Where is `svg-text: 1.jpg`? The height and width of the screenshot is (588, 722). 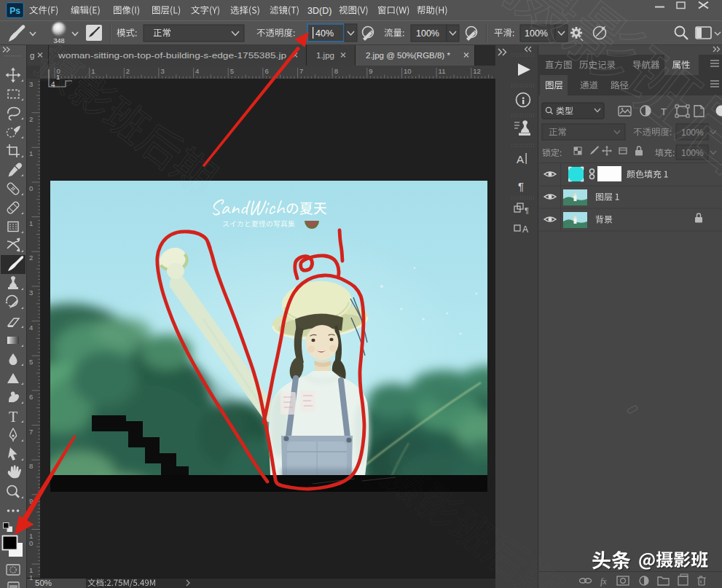
svg-text: 1.jpg is located at coordinates (325, 55).